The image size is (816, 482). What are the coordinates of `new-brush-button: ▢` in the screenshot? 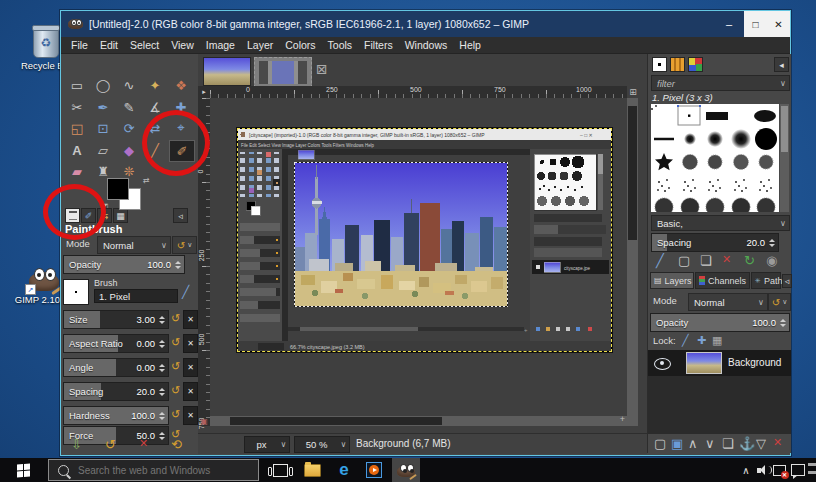 It's located at (684, 260).